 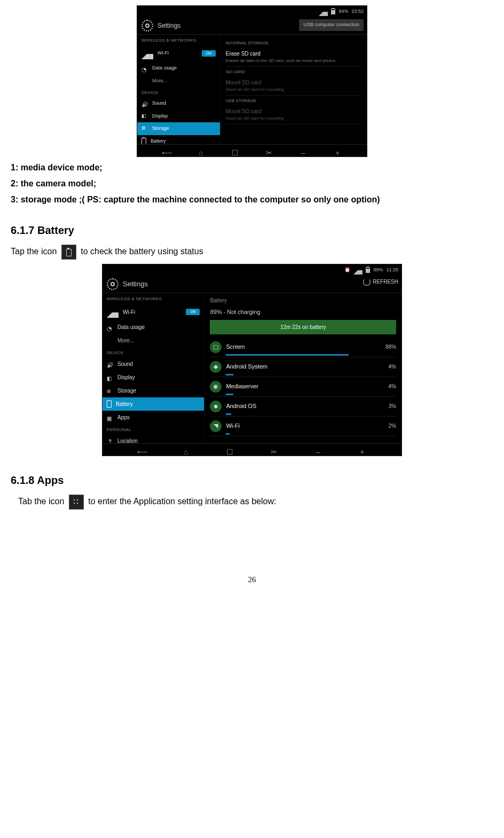 I want to click on mode-line-2: 2: the camera model;, so click(x=252, y=184).